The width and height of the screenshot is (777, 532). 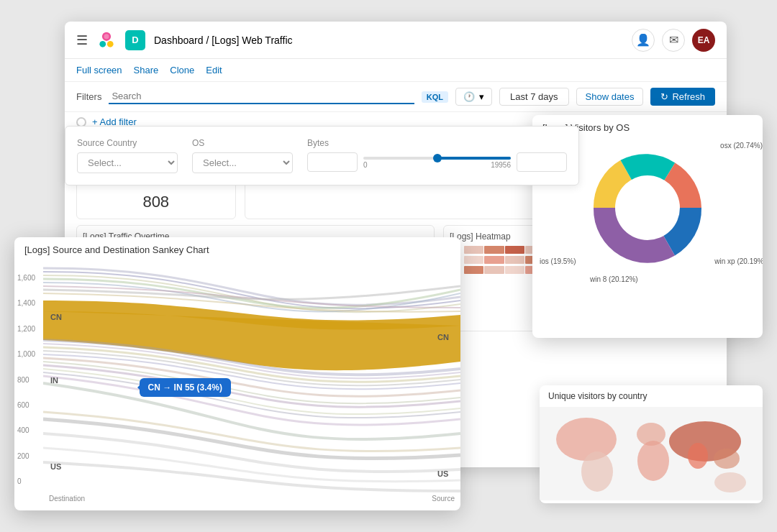 I want to click on bytes-label: Bytes, so click(x=437, y=143).